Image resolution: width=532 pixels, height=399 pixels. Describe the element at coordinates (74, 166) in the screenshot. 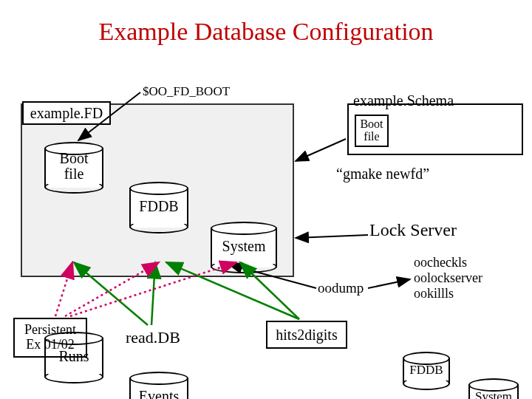

I see `db-bootfile-left-label: Bootfile` at that location.